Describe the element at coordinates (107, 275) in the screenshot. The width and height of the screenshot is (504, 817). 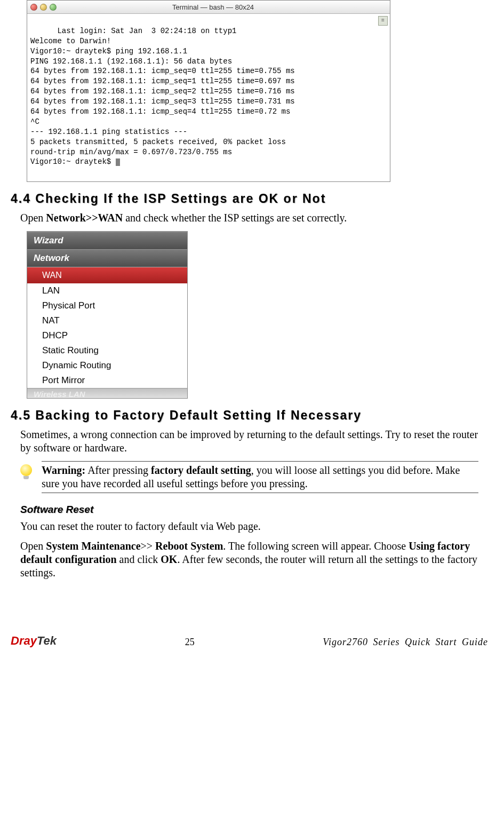
I see `nav-item-wan: WAN` at that location.